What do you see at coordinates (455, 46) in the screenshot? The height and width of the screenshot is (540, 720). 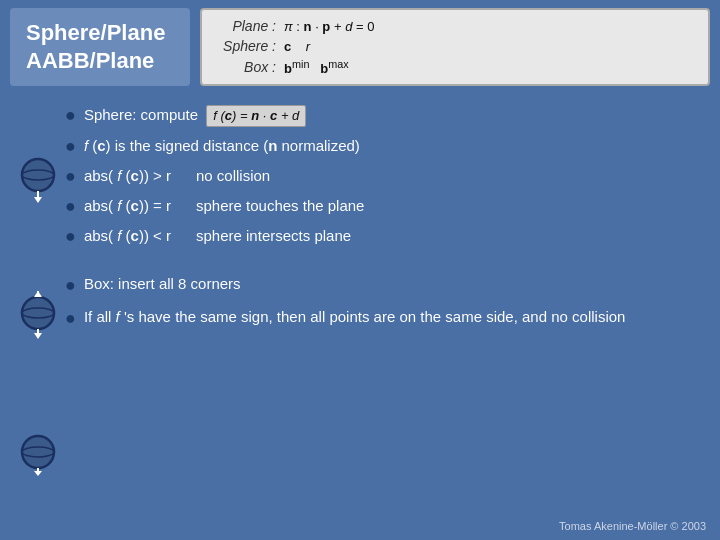 I see `formula-row-sphere: Sphere : c r` at bounding box center [455, 46].